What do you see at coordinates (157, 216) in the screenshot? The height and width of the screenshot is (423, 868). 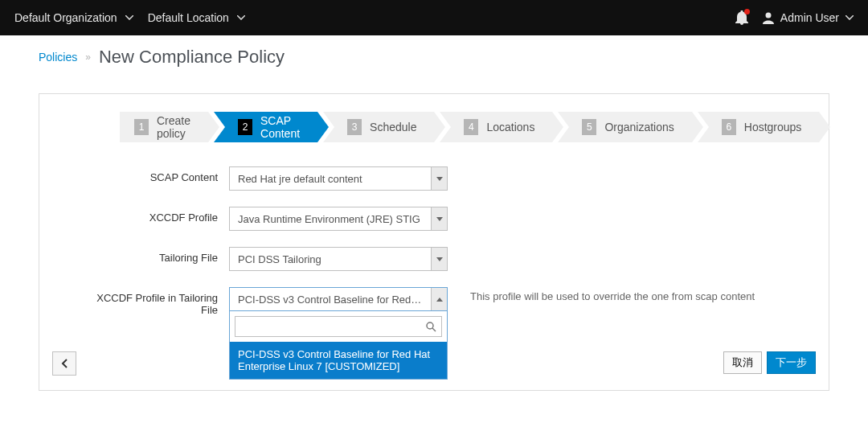 I see `label-xccdf-profile: XCCDF Profile` at bounding box center [157, 216].